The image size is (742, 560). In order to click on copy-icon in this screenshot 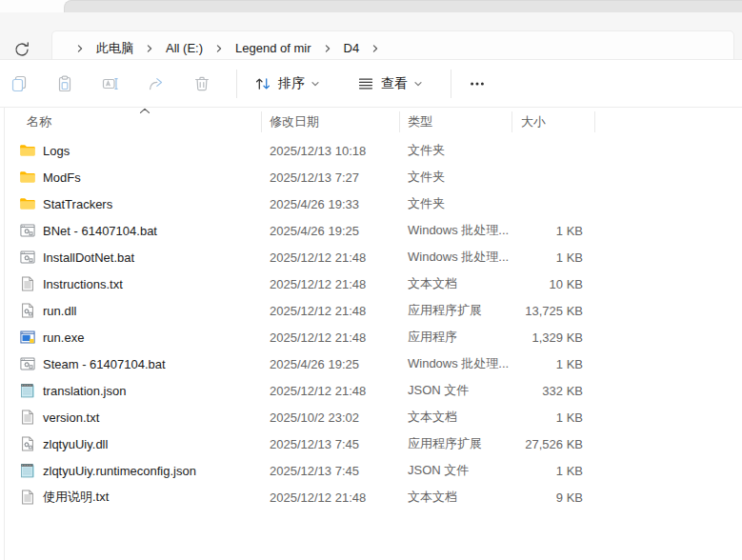, I will do `click(19, 84)`.